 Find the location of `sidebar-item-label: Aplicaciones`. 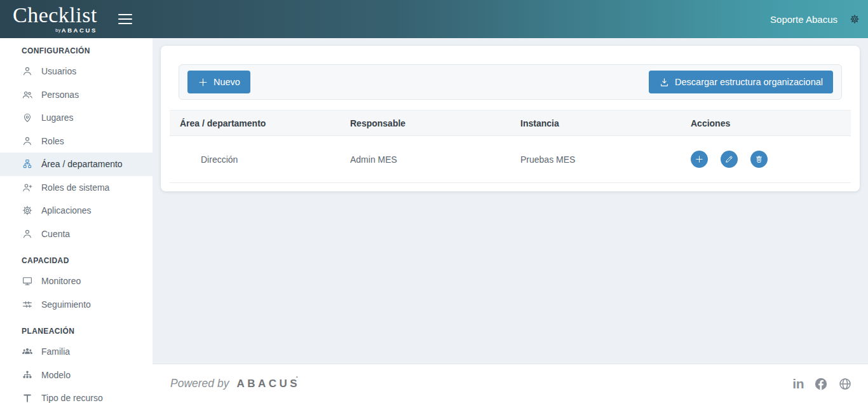

sidebar-item-label: Aplicaciones is located at coordinates (66, 210).